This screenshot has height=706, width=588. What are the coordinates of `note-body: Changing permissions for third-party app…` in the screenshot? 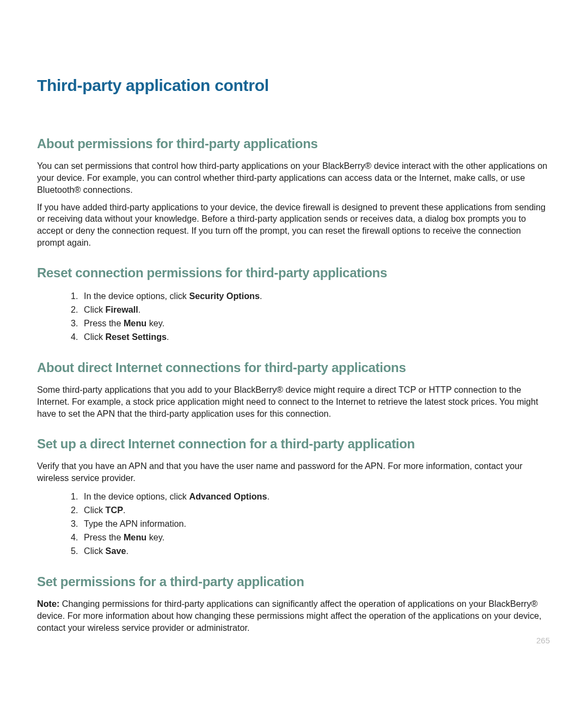 It's located at (290, 616).